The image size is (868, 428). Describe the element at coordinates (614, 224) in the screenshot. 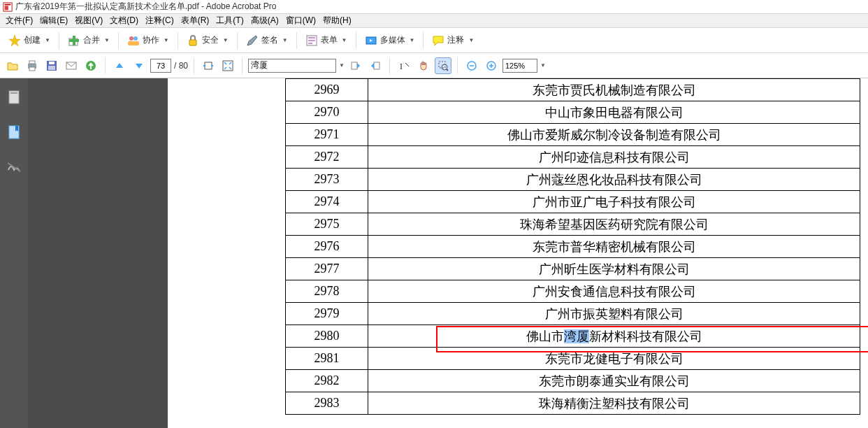

I see `company-name-cell: 珠海希望基因医药研究院有限公司` at that location.